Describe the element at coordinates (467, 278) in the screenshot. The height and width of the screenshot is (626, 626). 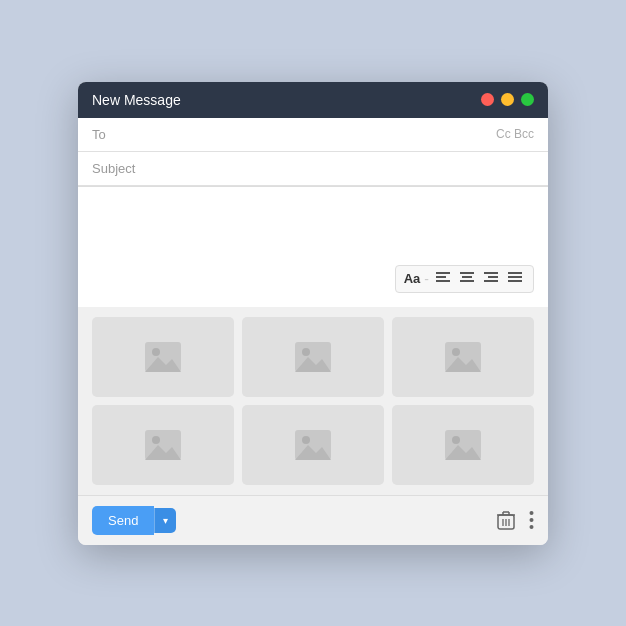
I see `align-center-icon` at that location.